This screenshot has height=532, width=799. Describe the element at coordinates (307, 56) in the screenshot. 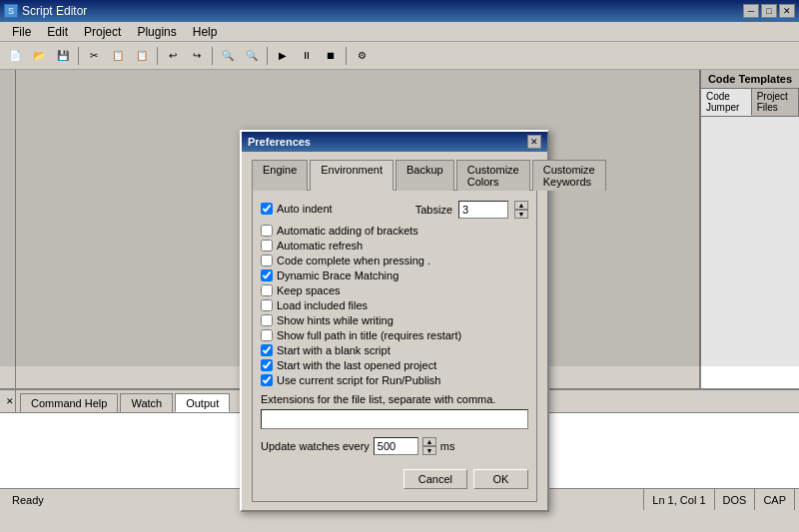

I see `toolbar-pause: ⏸` at that location.